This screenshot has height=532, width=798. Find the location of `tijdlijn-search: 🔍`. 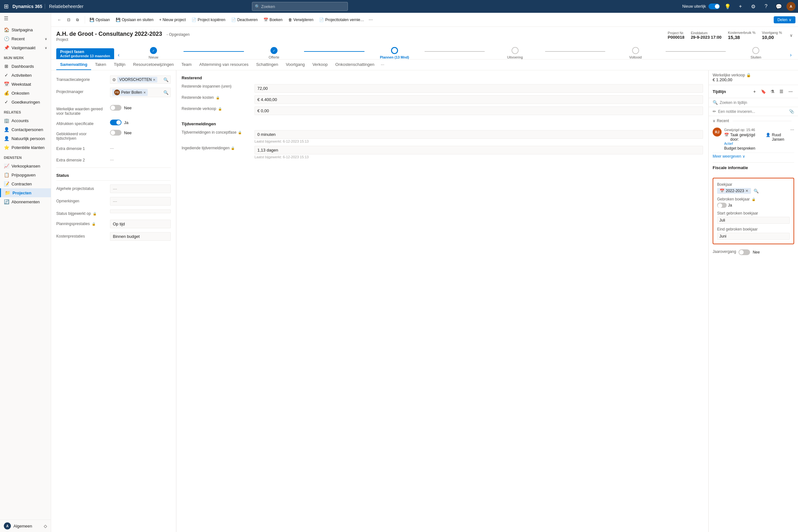

tijdlijn-search: 🔍 is located at coordinates (753, 102).